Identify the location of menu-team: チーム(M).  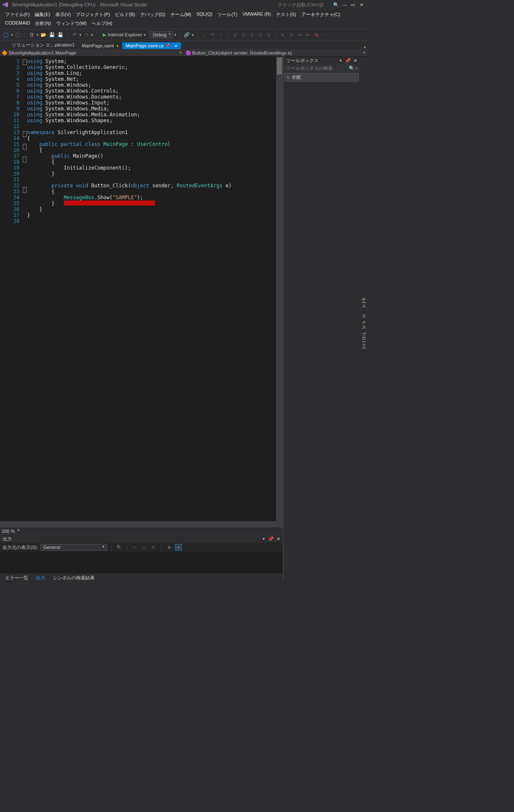
(181, 14).